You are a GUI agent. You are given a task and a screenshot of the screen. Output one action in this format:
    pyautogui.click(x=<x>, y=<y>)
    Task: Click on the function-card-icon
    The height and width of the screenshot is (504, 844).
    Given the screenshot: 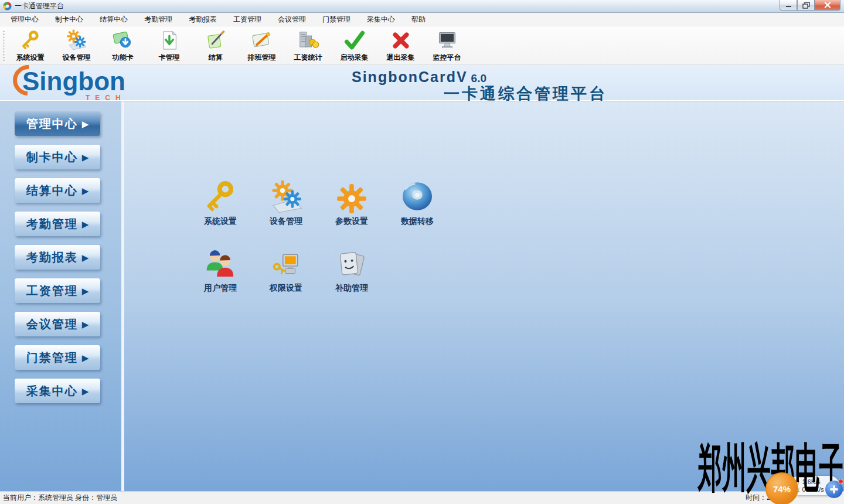 What is the action you would take?
    pyautogui.click(x=123, y=40)
    